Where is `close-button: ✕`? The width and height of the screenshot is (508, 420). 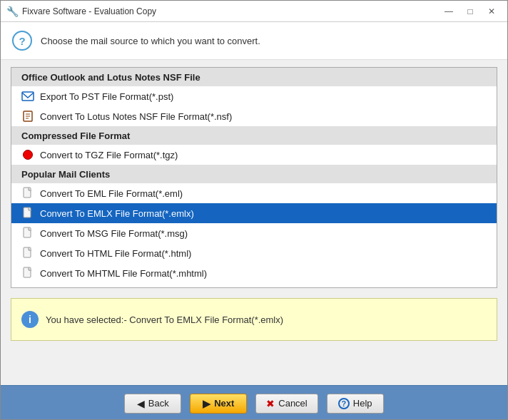 close-button: ✕ is located at coordinates (492, 11).